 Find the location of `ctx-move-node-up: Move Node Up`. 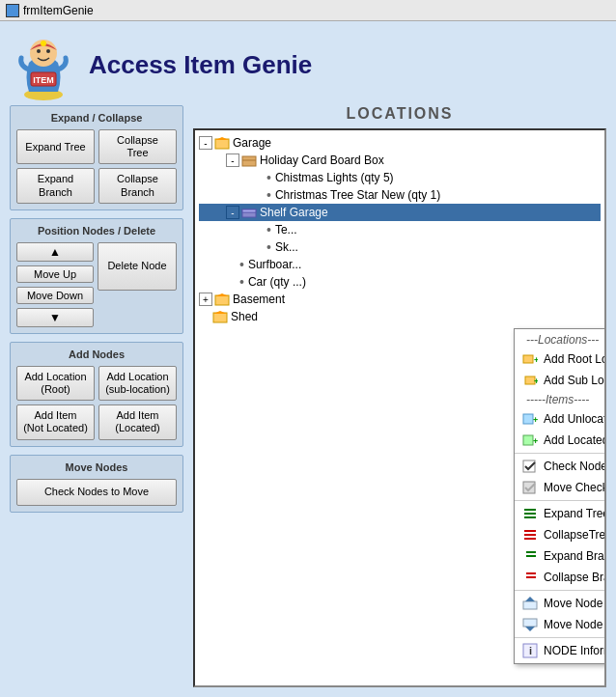

ctx-move-node-up: Move Node Up is located at coordinates (560, 603).